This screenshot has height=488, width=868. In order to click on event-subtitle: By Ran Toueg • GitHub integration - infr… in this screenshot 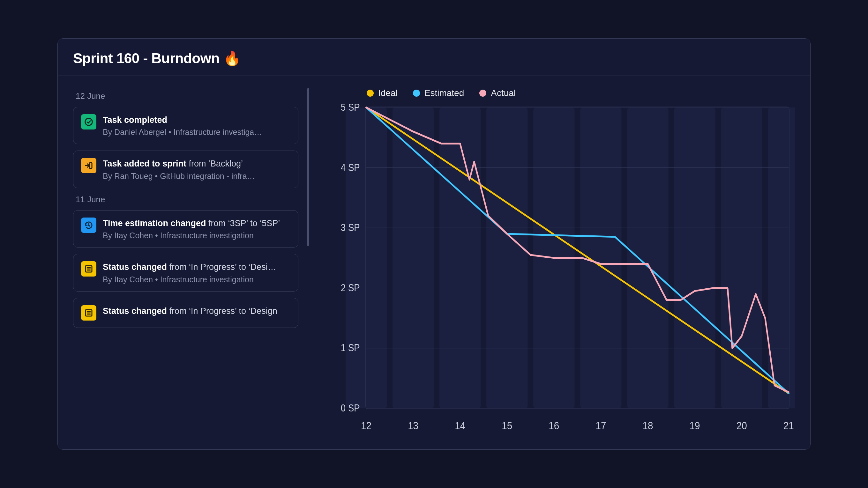, I will do `click(197, 176)`.